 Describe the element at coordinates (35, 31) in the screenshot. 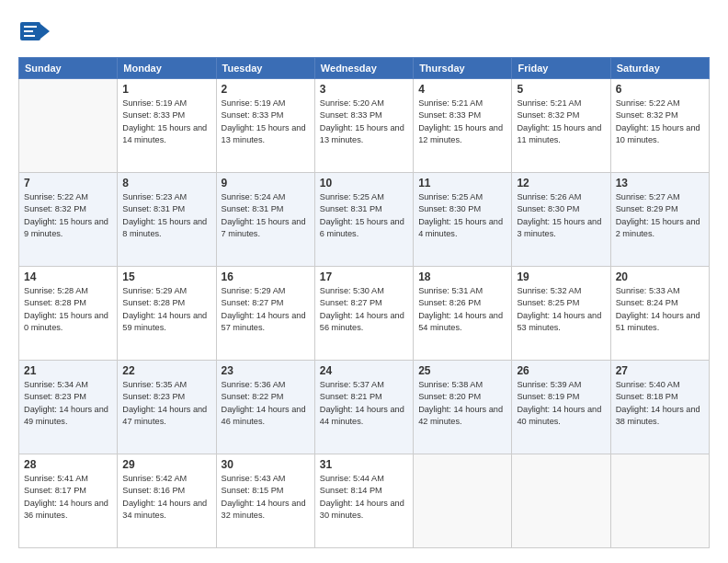

I see `logo-icon` at that location.